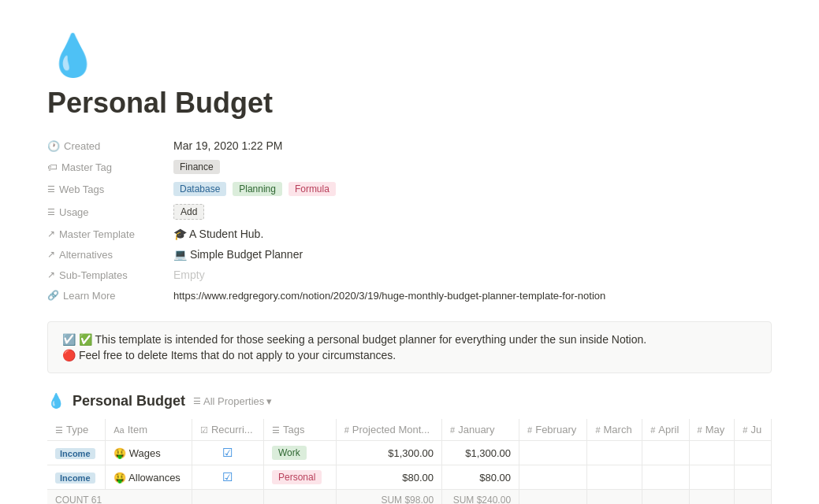 Image resolution: width=819 pixels, height=504 pixels. I want to click on cell-item-1: 🤑 Wages, so click(149, 454).